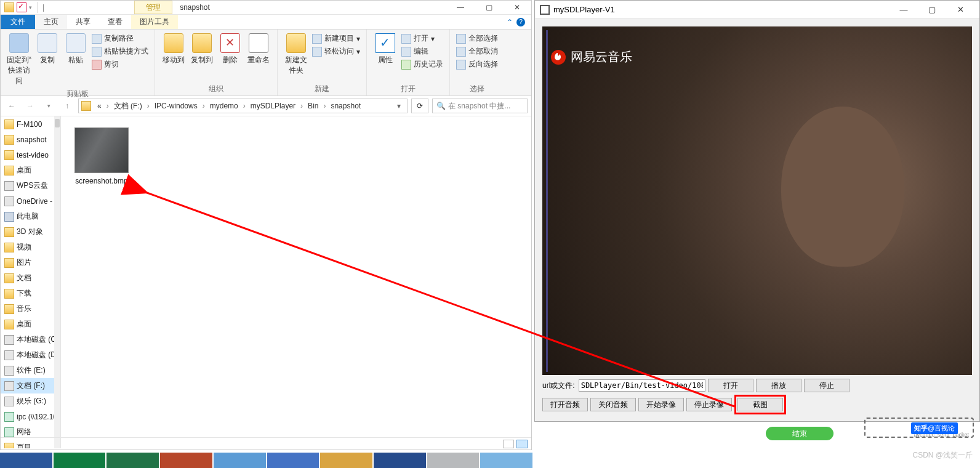 The image size is (980, 468). I want to click on thumbnails-view-icon, so click(522, 444).